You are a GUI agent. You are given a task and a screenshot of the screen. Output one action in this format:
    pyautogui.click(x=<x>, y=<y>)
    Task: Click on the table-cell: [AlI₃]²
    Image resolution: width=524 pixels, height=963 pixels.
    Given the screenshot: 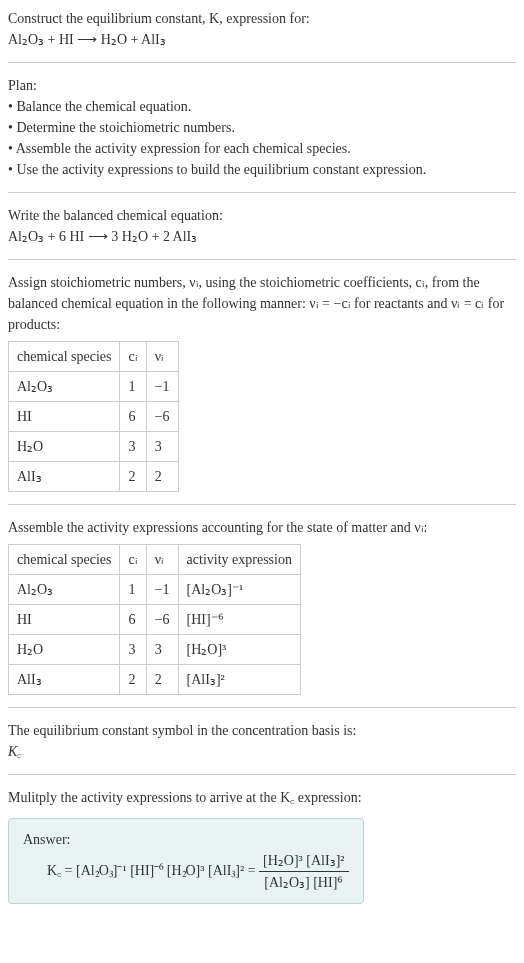 What is the action you would take?
    pyautogui.click(x=239, y=680)
    